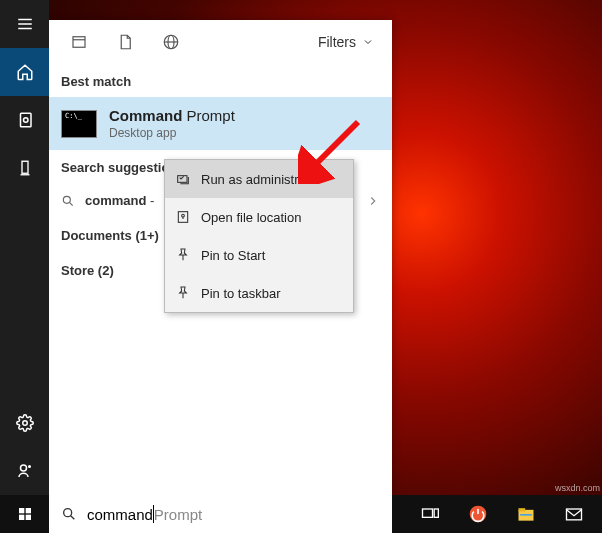 The width and height of the screenshot is (602, 533). Describe the element at coordinates (183, 255) in the screenshot. I see `pin-start-icon` at that location.